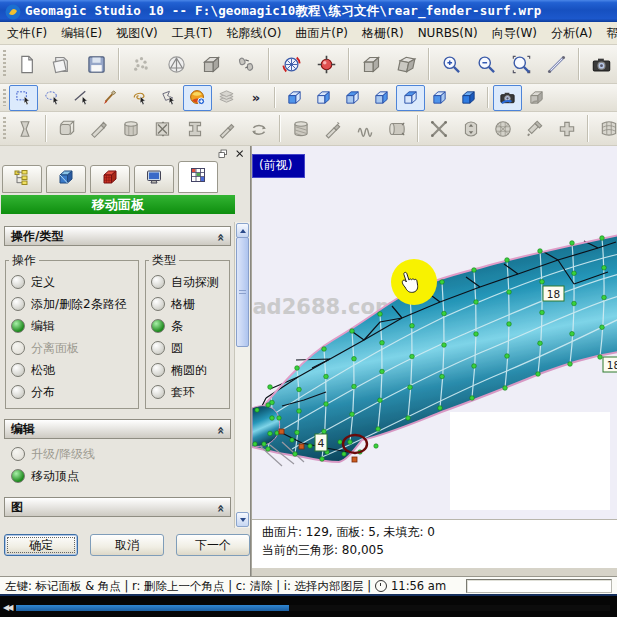  What do you see at coordinates (7, 608) in the screenshot?
I see `rewind-icon` at bounding box center [7, 608].